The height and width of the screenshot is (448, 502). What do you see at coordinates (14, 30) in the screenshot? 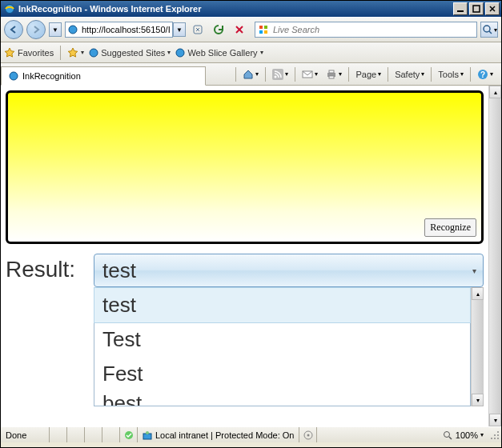
I see `back-button` at bounding box center [14, 30].